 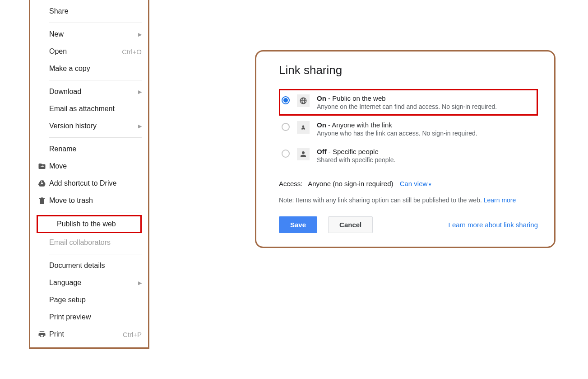 What do you see at coordinates (408, 183) in the screenshot?
I see `access-row: Access: Anyone (no sign-in required) Can…` at bounding box center [408, 183].